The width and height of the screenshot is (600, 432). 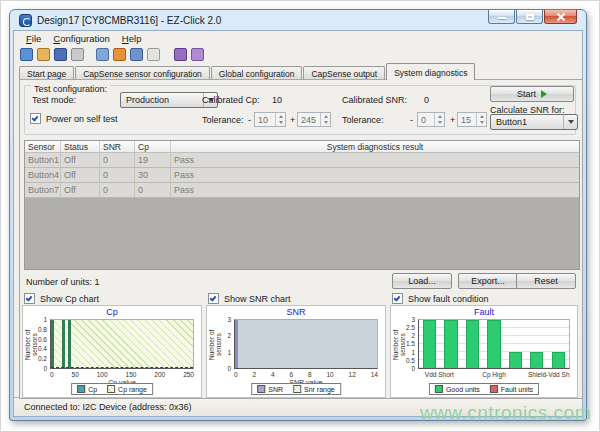 I want to click on close-icon, so click(x=561, y=17).